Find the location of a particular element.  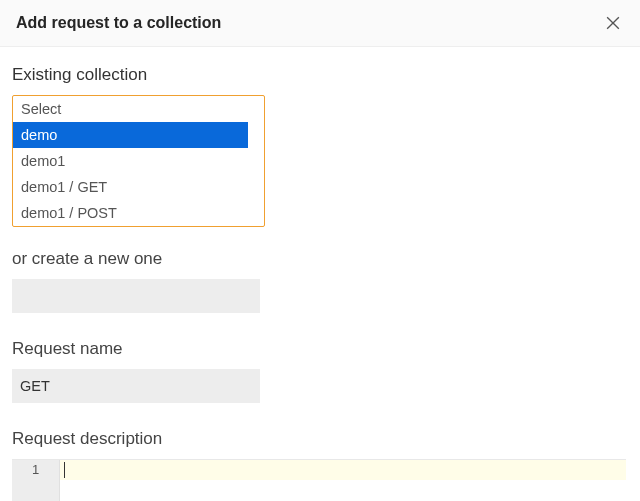

select-option: demo1 / GET is located at coordinates (138, 187).